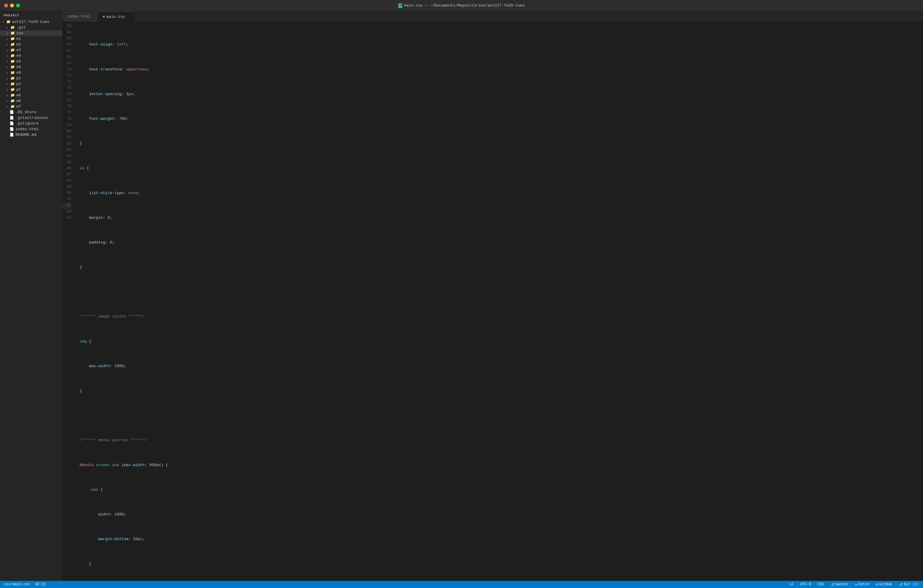 The width and height of the screenshot is (923, 588). I want to click on code-line: ul {, so click(499, 168).